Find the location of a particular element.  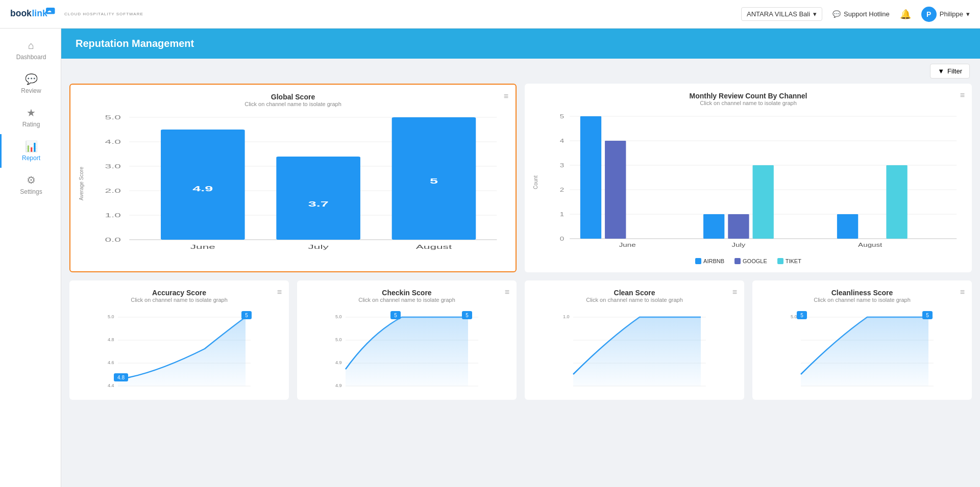

sidebar-item-rating: ★ Rating is located at coordinates (31, 117).